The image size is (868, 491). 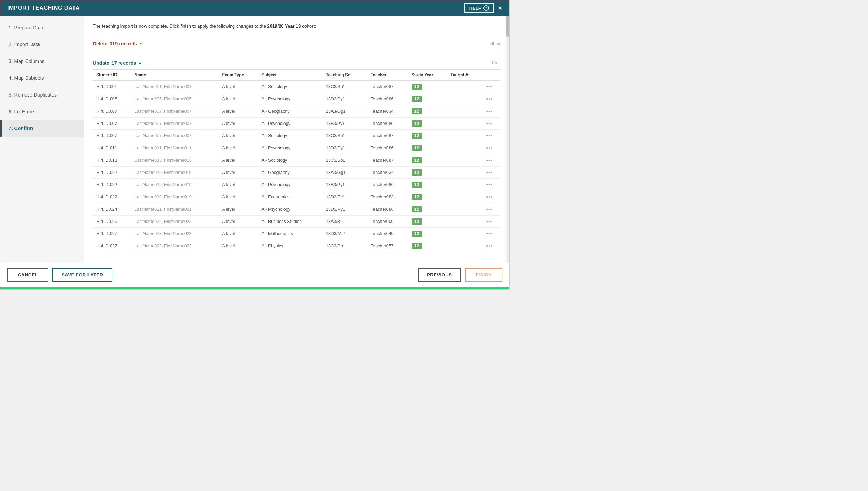 I want to click on scrollbar-thumb, so click(x=508, y=26).